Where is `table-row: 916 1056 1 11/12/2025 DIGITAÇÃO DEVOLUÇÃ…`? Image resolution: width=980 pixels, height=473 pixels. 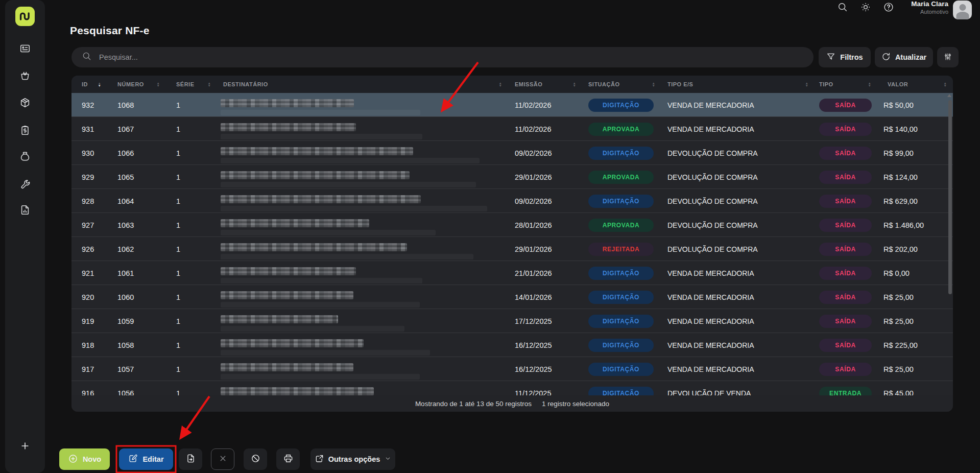
table-row: 916 1056 1 11/12/2025 DIGITAÇÃO DEVOLUÇÃ… is located at coordinates (512, 388).